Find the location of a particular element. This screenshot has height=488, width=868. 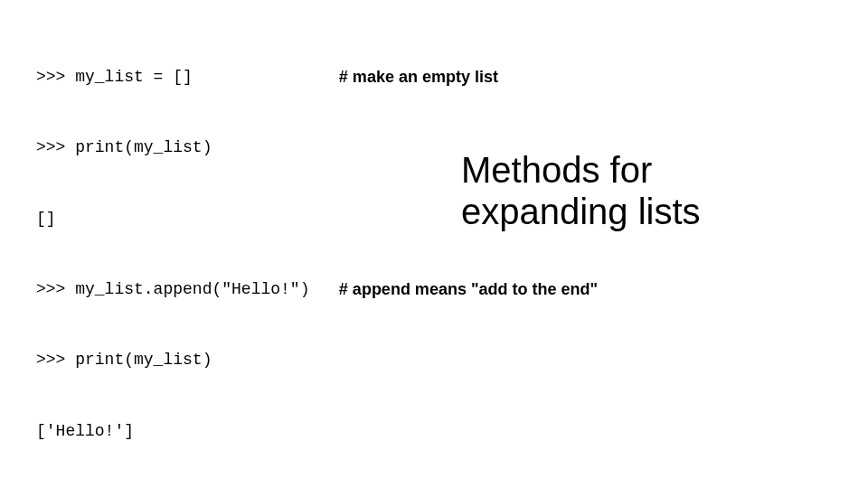

code-comment: # make an empty list is located at coordinates (419, 77).